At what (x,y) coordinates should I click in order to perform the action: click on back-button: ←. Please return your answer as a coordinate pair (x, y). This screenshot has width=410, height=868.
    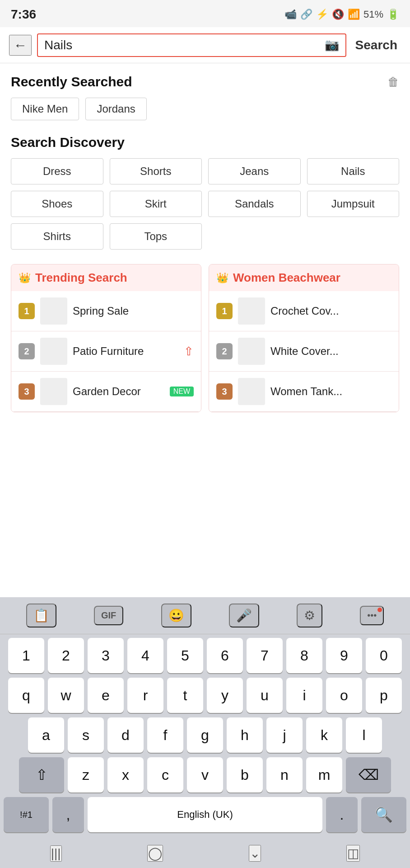
    Looking at the image, I should click on (20, 45).